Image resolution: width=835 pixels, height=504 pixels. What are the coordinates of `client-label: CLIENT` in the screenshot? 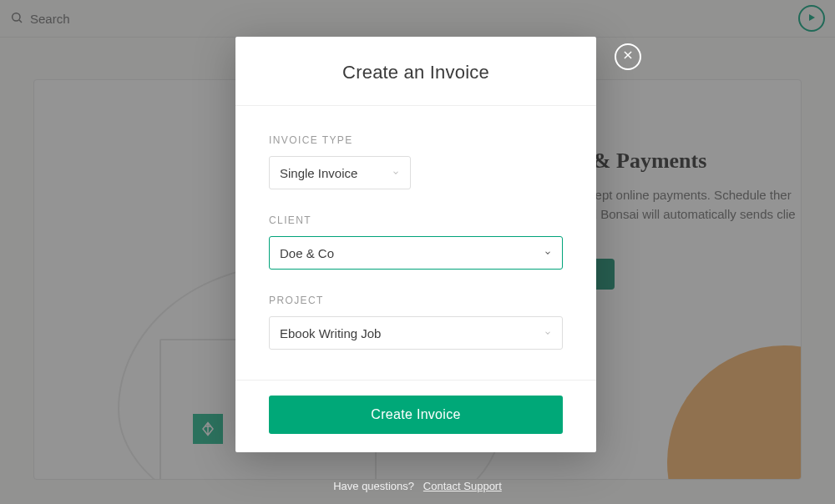 It's located at (416, 220).